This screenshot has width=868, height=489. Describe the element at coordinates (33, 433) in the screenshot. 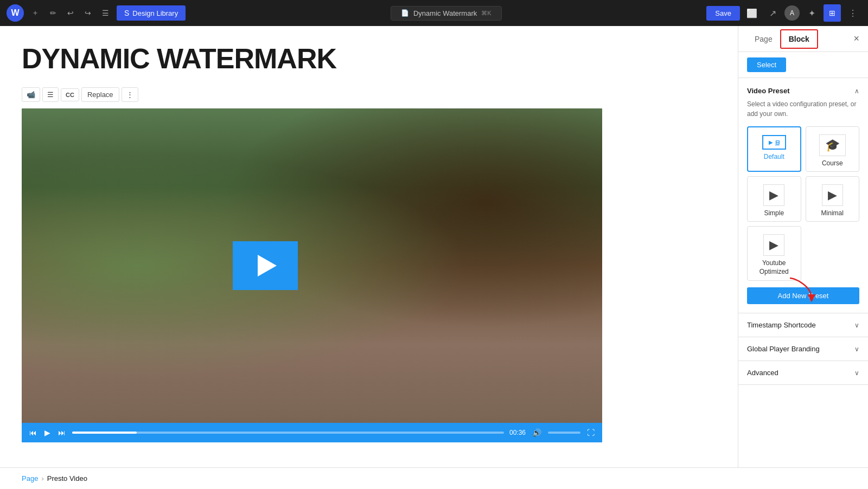

I see `rewind-button: ⏮` at that location.